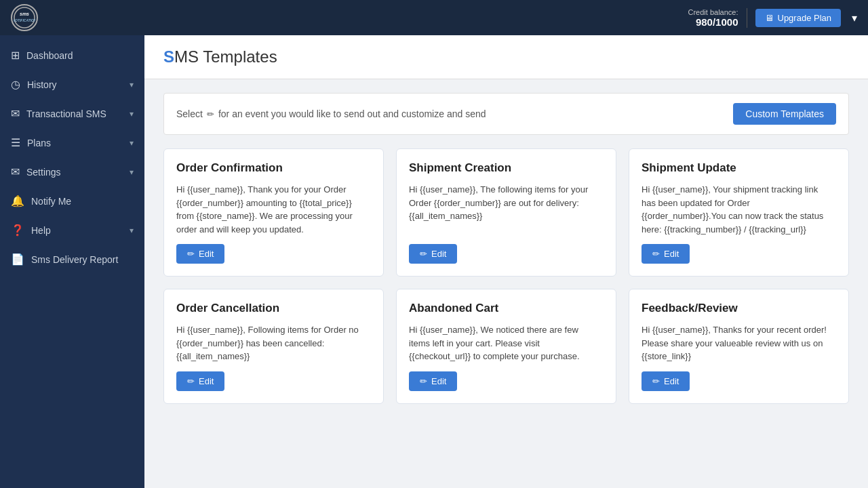 The image size is (868, 488). I want to click on card-title: Shipment Creation, so click(506, 168).